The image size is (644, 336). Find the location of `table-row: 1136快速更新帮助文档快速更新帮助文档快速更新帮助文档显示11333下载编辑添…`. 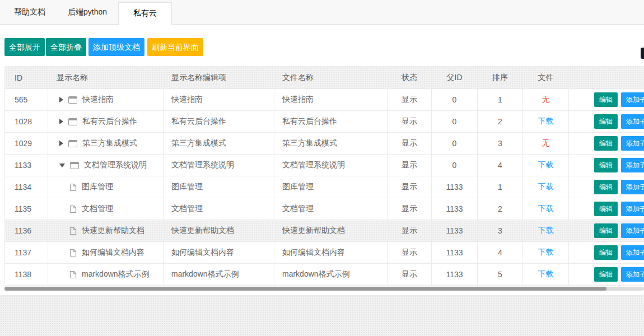

table-row: 1136快速更新帮助文档快速更新帮助文档快速更新帮助文档显示11333下载编辑添… is located at coordinates (325, 231).